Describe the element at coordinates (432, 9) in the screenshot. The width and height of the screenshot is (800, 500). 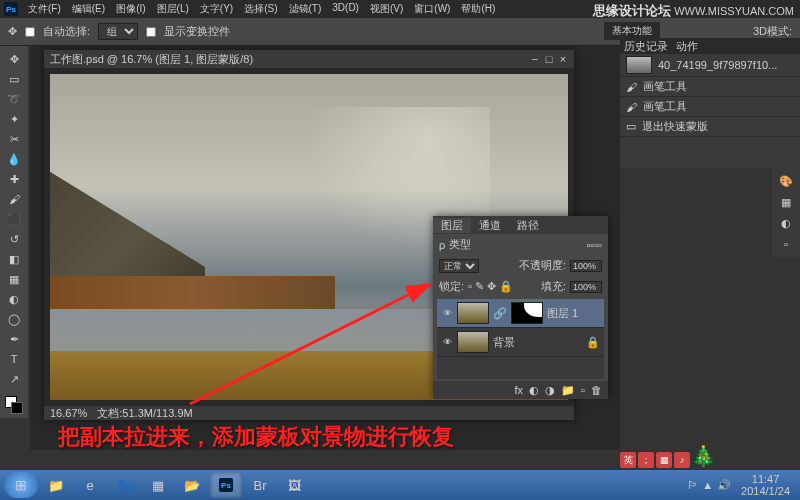
I see `menu-window: 窗口(W)` at that location.